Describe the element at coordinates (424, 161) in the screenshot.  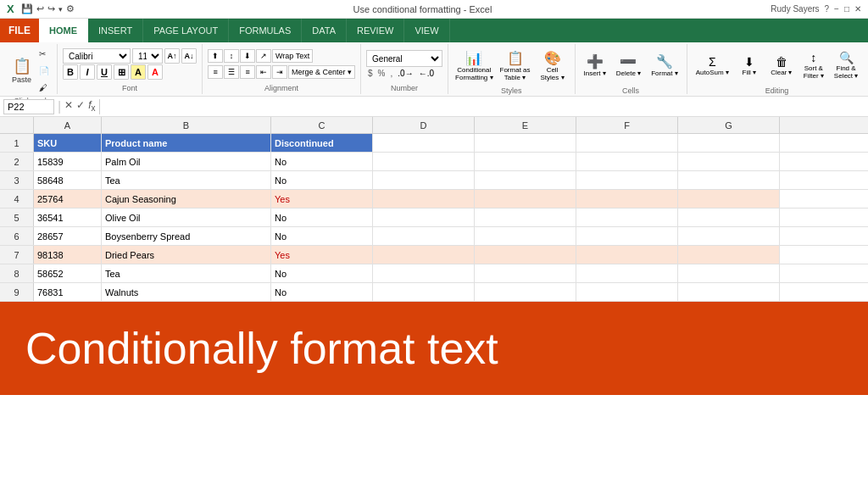
I see `cell-d2` at that location.